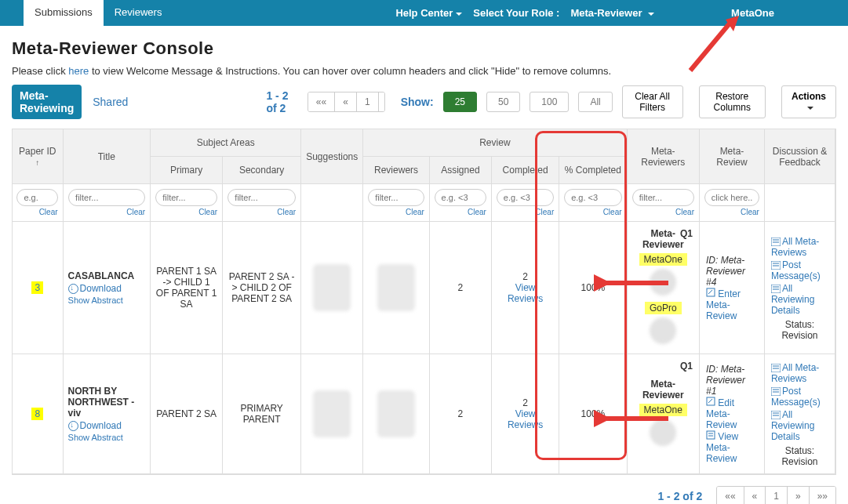 The width and height of the screenshot is (848, 504). Describe the element at coordinates (653, 102) in the screenshot. I see `clear-all-filters-button: Clear All Filters` at that location.